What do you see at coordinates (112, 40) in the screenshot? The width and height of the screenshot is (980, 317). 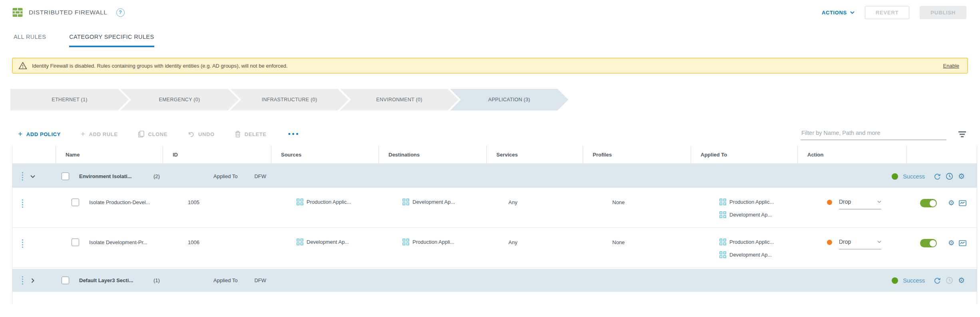 I see `tab-category-specific-rules: CATEGORY SPECIFIC RULES` at bounding box center [112, 40].